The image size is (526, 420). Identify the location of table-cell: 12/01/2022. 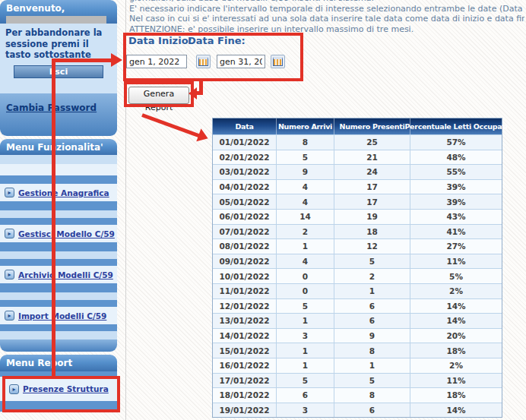
(245, 307).